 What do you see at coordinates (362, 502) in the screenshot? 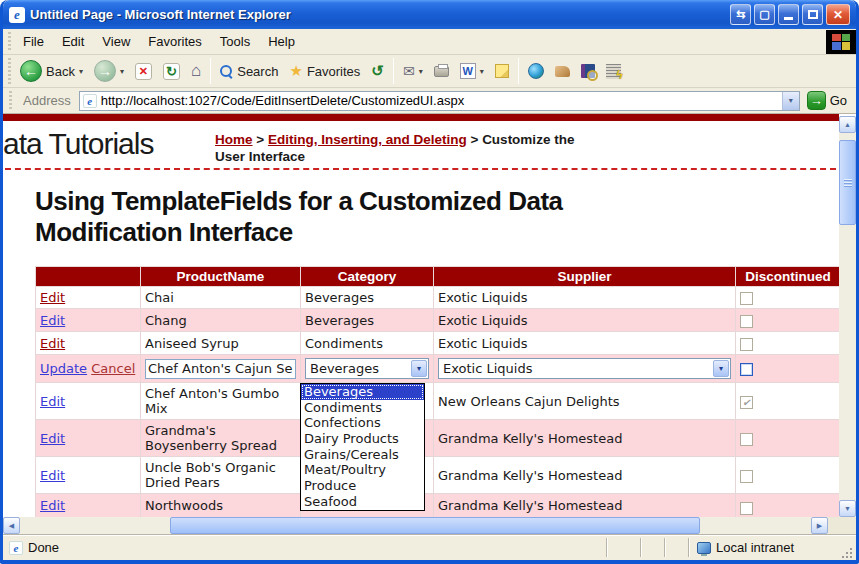
I see `dropdown-option: Seafood` at bounding box center [362, 502].